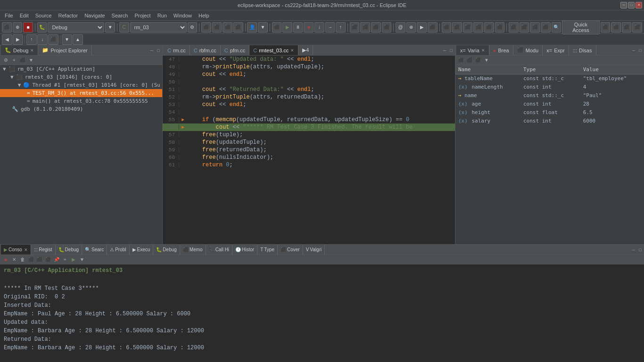 Image resolution: width=644 pixels, height=362 pixels. I want to click on console-dropdown-btn: ▼, so click(82, 260).